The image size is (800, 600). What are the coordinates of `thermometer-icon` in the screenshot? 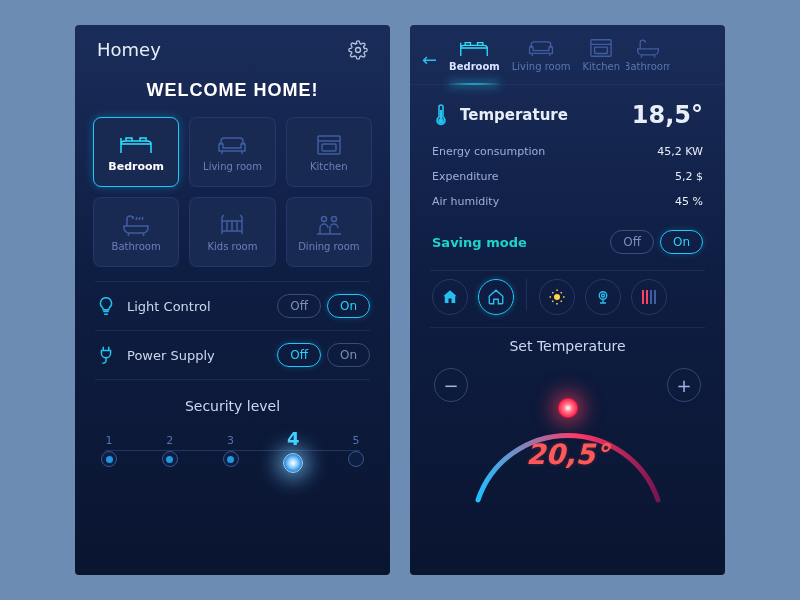 It's located at (441, 115).